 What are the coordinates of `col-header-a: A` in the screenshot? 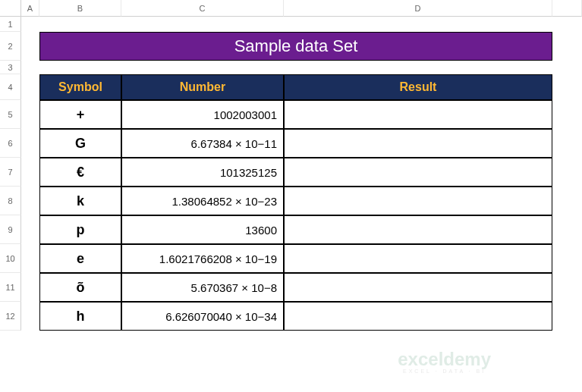 It's located at (30, 8).